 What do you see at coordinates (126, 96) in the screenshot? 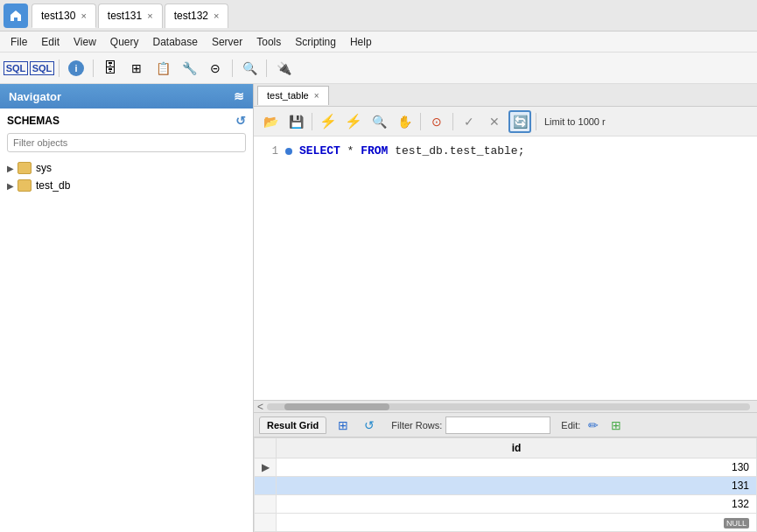
I see `navigator-header: Navigator ≋` at bounding box center [126, 96].